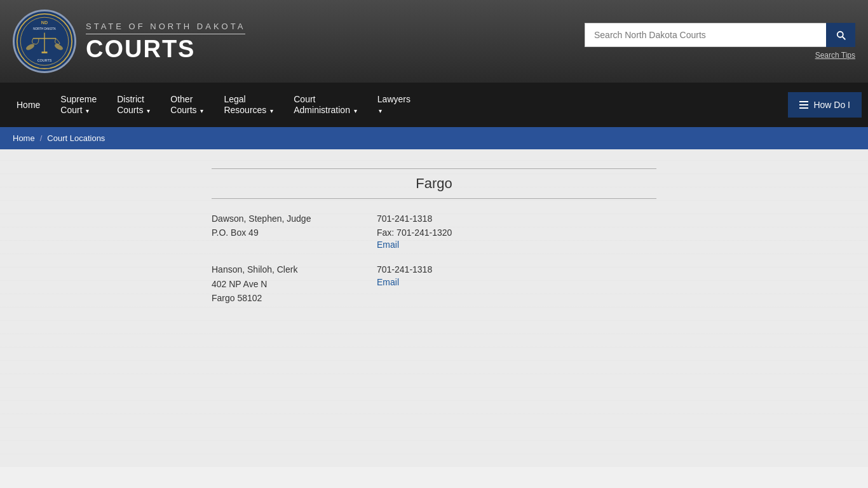 The width and height of the screenshot is (868, 488). Describe the element at coordinates (517, 269) in the screenshot. I see `contact-phone-2: 701-241-1318` at that location.